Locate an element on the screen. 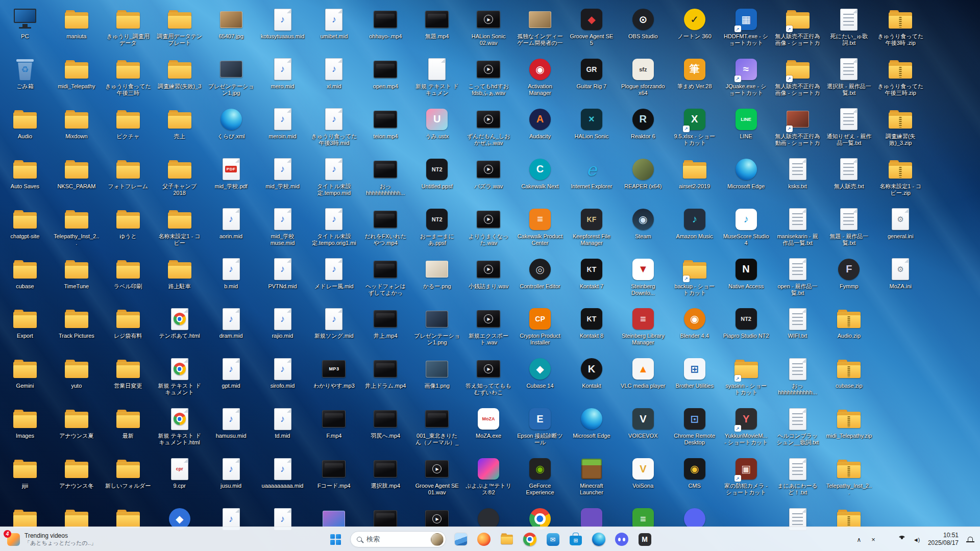 The width and height of the screenshot is (980, 551). taskbar-app-m-app: M is located at coordinates (645, 539).